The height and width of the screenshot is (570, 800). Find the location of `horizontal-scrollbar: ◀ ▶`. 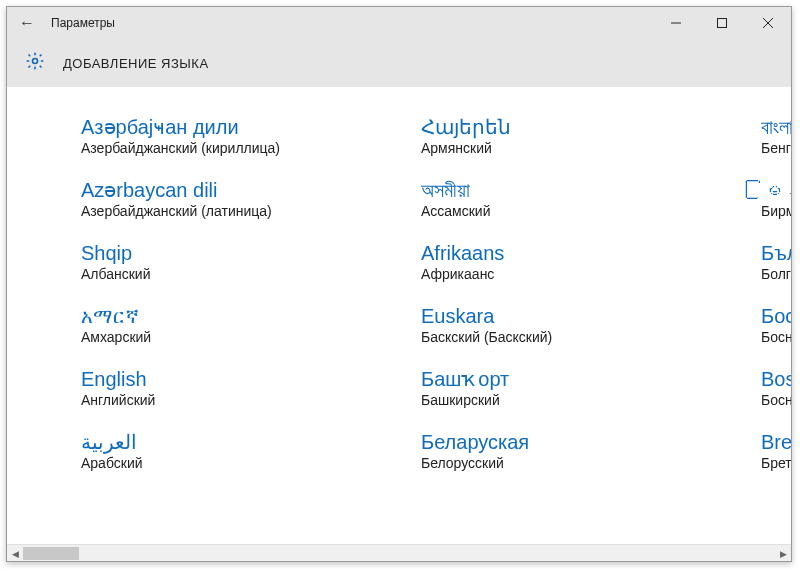

horizontal-scrollbar: ◀ ▶ is located at coordinates (399, 552).